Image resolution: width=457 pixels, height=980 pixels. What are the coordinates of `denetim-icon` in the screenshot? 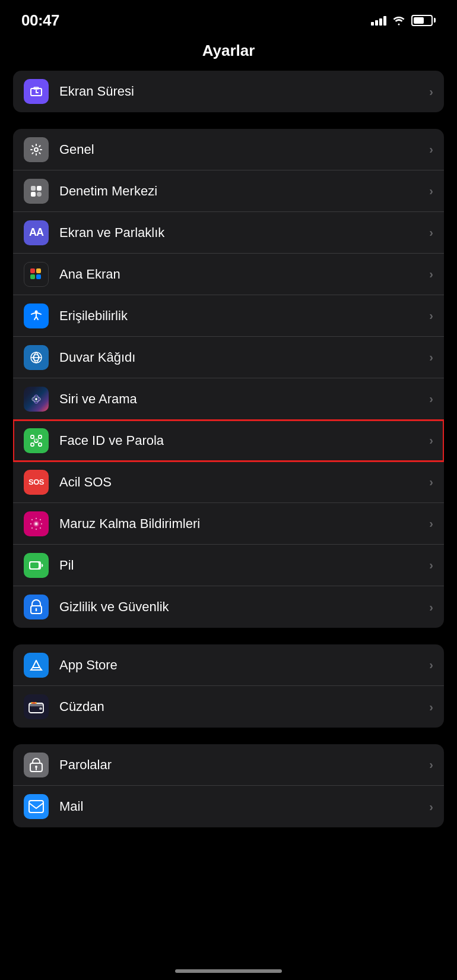 It's located at (36, 191).